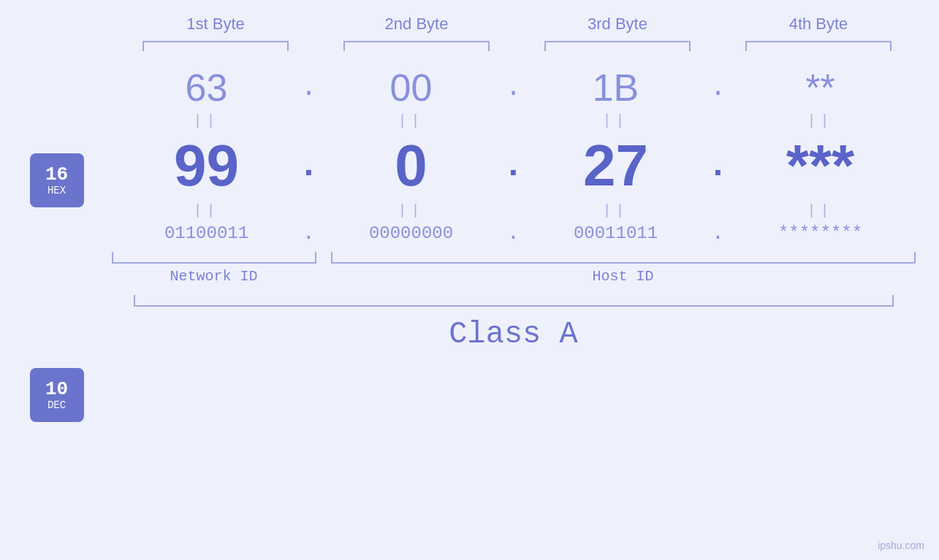  What do you see at coordinates (514, 88) in the screenshot?
I see `hex-dot2: .` at bounding box center [514, 88].